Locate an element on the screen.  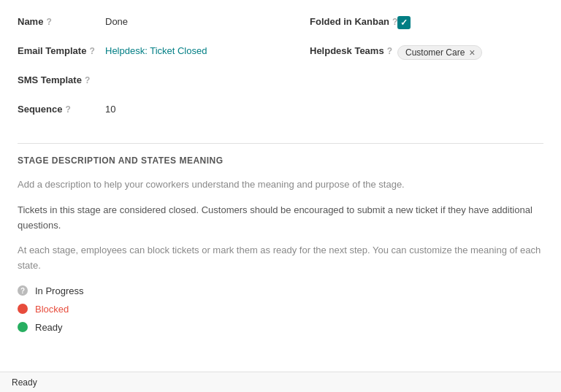
customer-care-tag-label: Customer Care is located at coordinates (435, 53).